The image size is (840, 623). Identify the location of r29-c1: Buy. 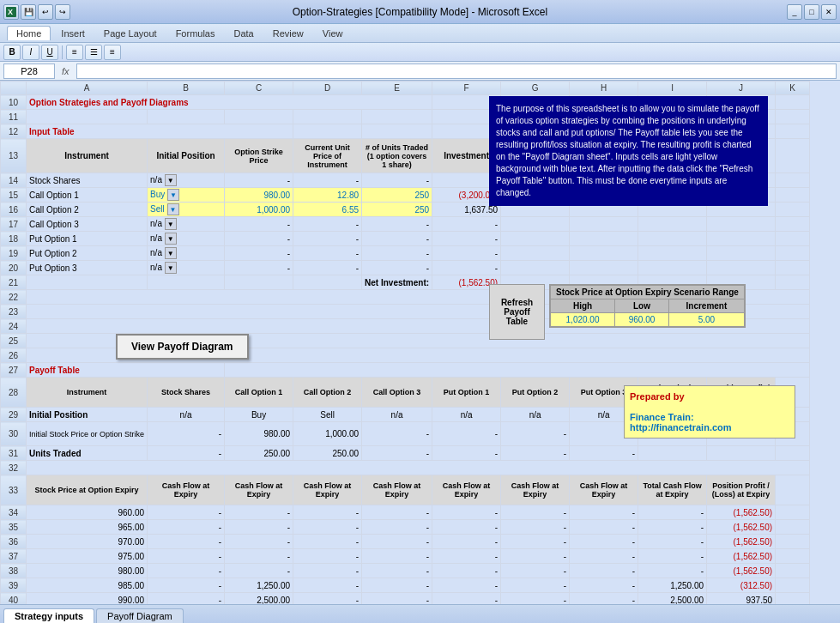
(259, 415).